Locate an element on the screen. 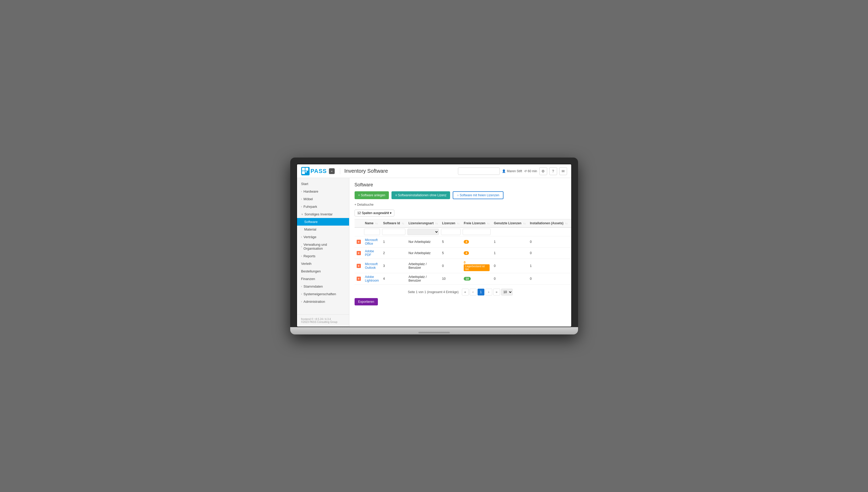  sidebar-item-reports: › Reports is located at coordinates (323, 256).